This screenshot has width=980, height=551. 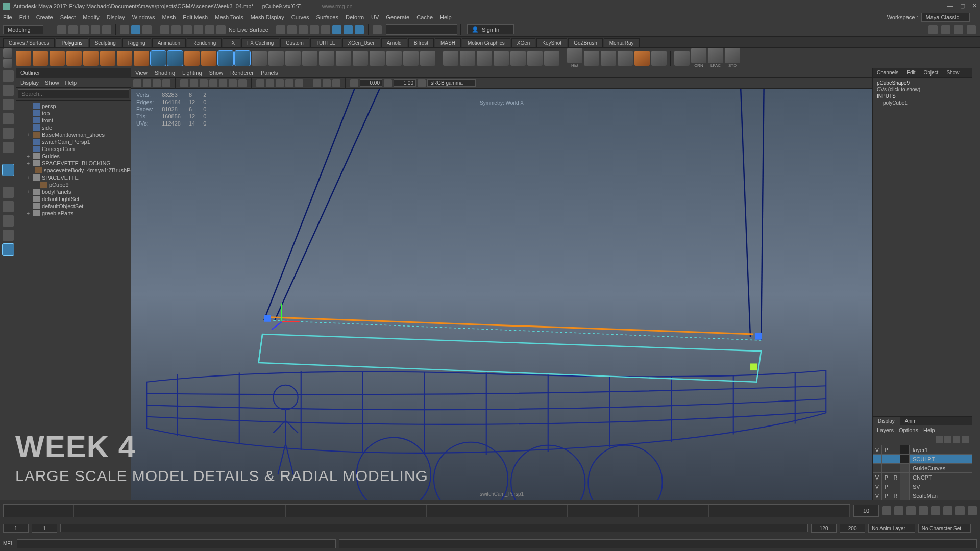 What do you see at coordinates (552, 43) in the screenshot?
I see `shelf-tab: KeyShot` at bounding box center [552, 43].